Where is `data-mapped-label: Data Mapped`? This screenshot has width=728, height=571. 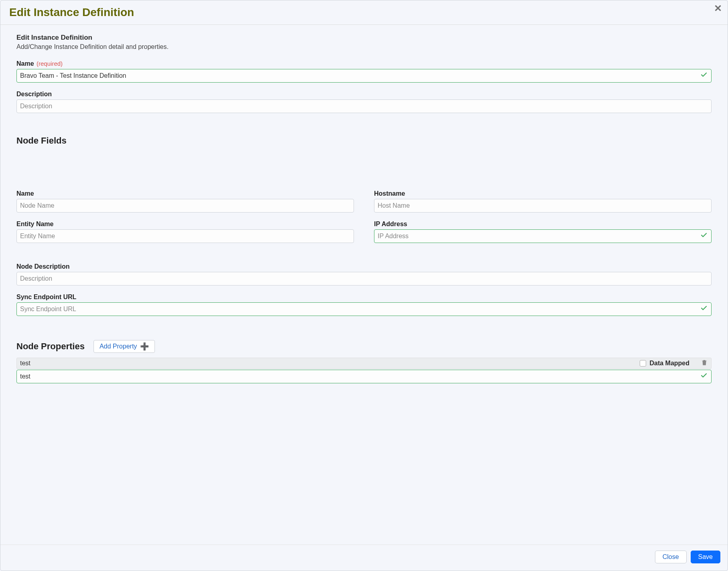
data-mapped-label: Data Mapped is located at coordinates (669, 363).